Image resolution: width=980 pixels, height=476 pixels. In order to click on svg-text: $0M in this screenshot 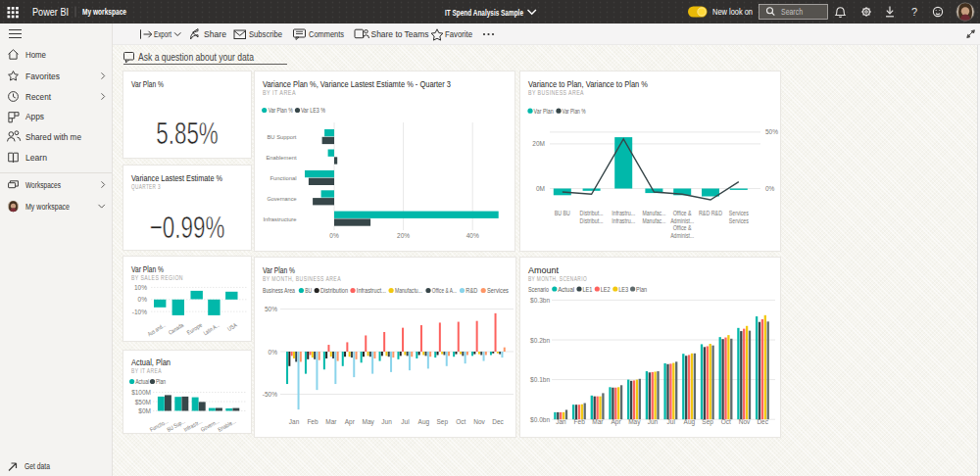, I will do `click(145, 411)`.